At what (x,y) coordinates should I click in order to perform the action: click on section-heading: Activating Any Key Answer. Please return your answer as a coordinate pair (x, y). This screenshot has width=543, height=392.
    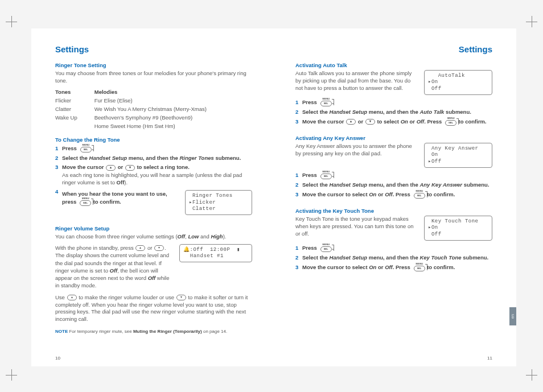
    Looking at the image, I should click on (394, 138).